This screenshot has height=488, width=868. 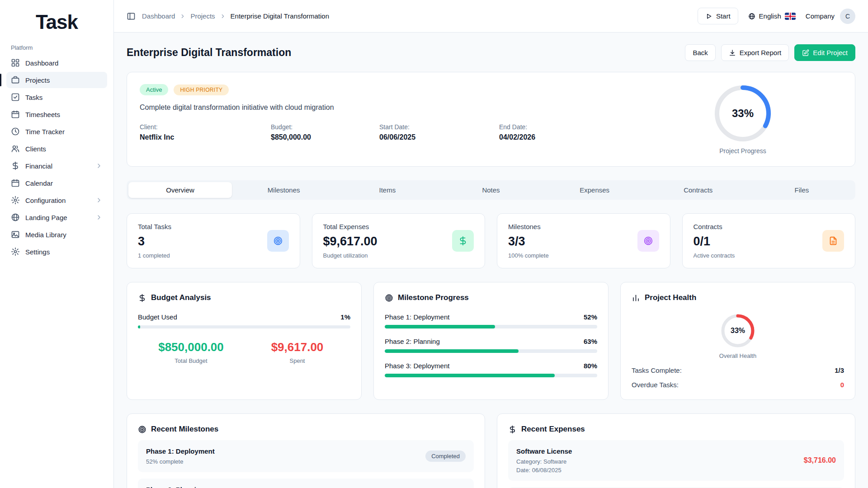 What do you see at coordinates (833, 241) in the screenshot?
I see `document-icon` at bounding box center [833, 241].